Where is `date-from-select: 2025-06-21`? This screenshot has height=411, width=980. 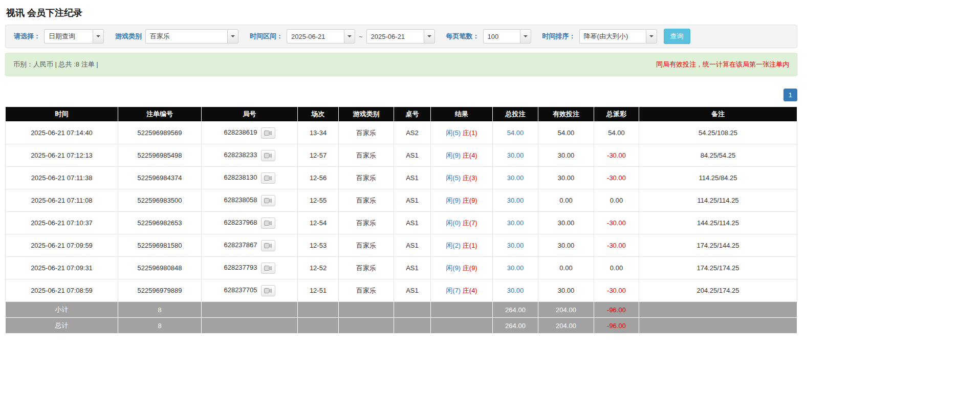 date-from-select: 2025-06-21 is located at coordinates (321, 36).